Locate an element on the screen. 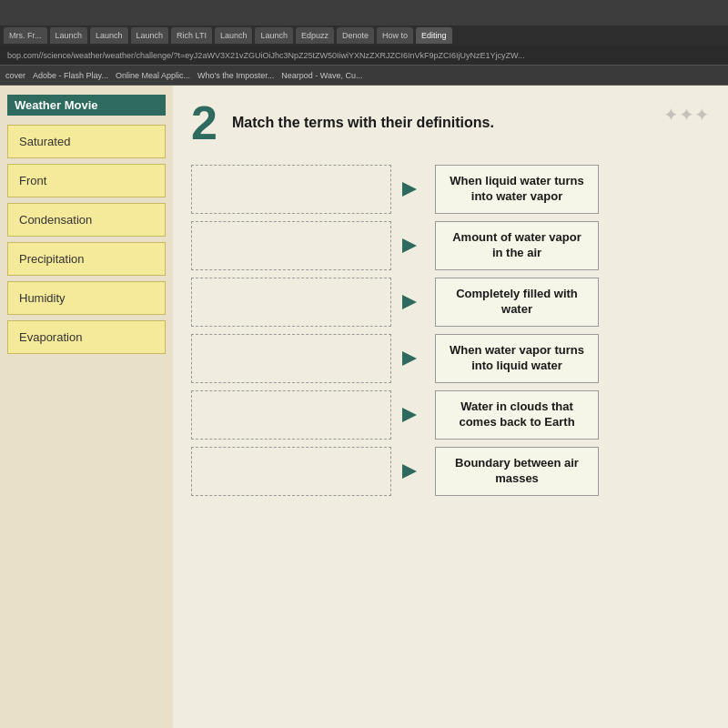 Image resolution: width=728 pixels, height=728 pixels. tab-4: Rich LTI is located at coordinates (191, 35).